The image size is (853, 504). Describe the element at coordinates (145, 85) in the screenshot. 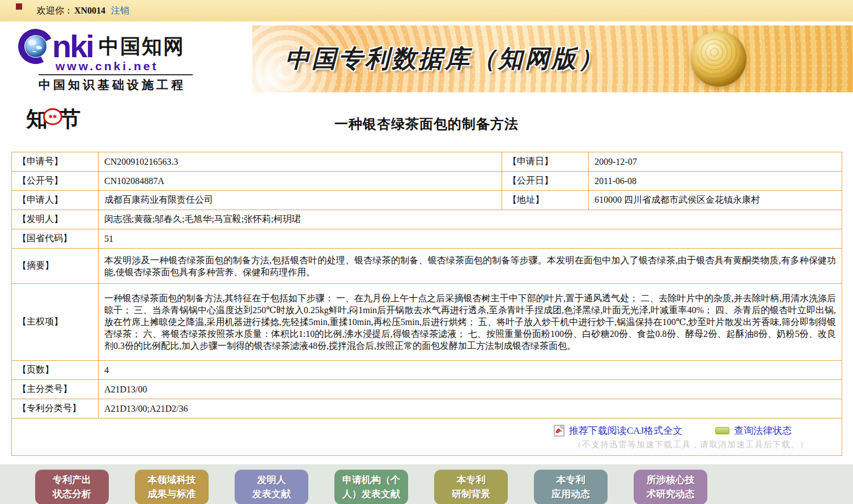

I see `cnki-subtitle: 中国知识基础设施工程` at that location.